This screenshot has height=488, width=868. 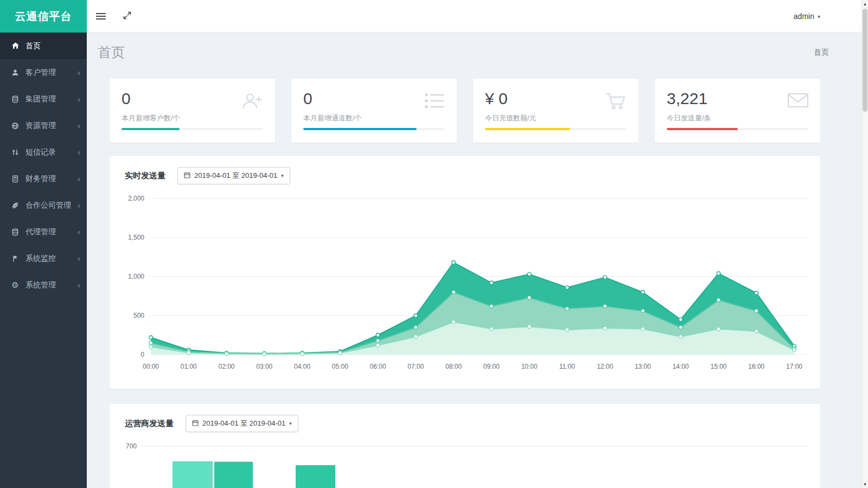 I want to click on stat-label: 今日发送量/条, so click(x=738, y=118).